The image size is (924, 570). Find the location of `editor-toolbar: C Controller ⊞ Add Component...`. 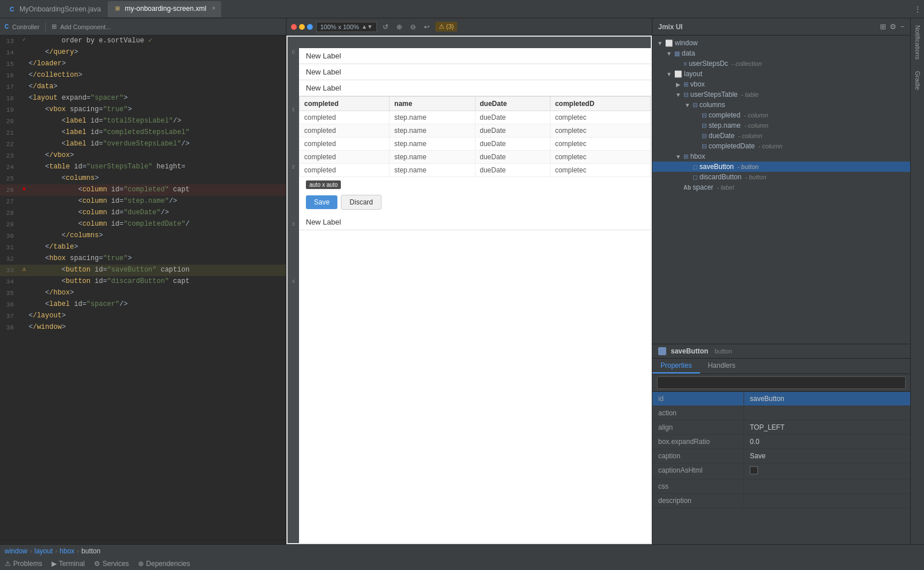

editor-toolbar: C Controller ⊞ Add Component... is located at coordinates (143, 27).